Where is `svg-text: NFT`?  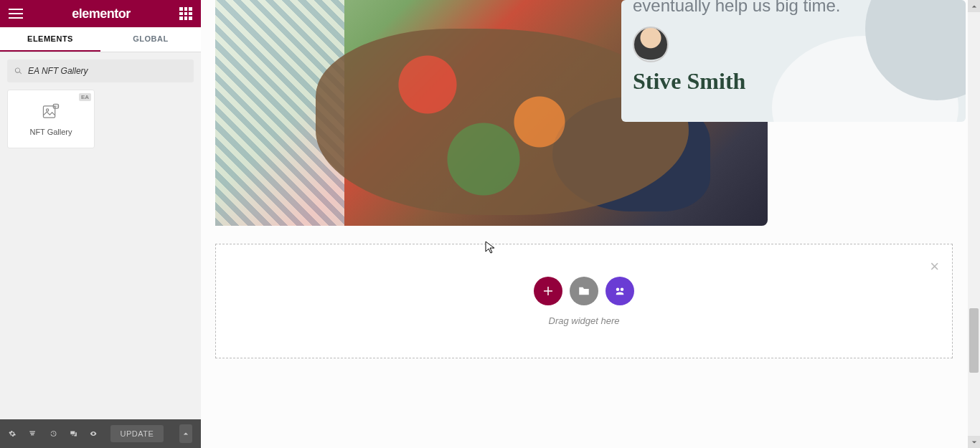
svg-text: NFT is located at coordinates (56, 106).